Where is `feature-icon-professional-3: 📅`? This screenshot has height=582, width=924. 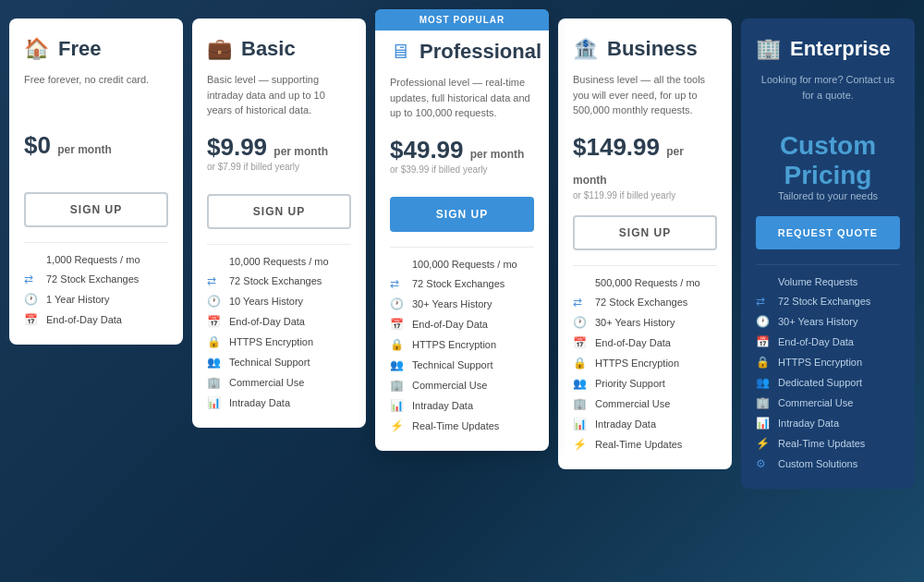
feature-icon-professional-3: 📅 is located at coordinates (397, 324).